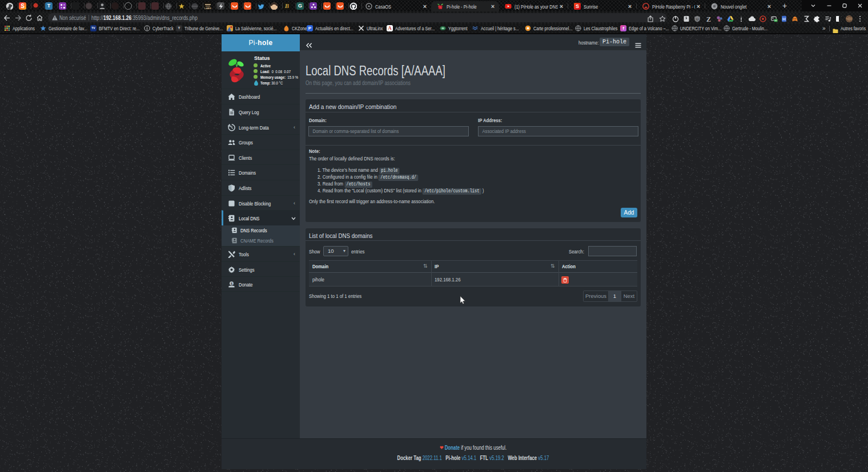 Image resolution: width=868 pixels, height=472 pixels. I want to click on svg-text: U, so click(697, 19).